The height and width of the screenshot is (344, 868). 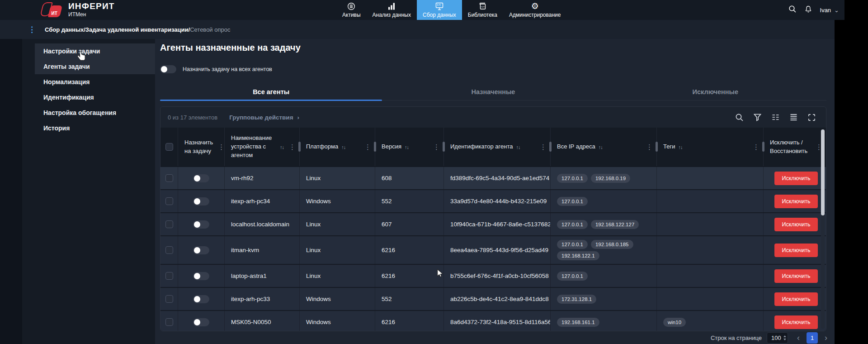 What do you see at coordinates (78, 10) in the screenshot?
I see `app-logo: ИТ ИНФЕРИТ ИТМен` at bounding box center [78, 10].